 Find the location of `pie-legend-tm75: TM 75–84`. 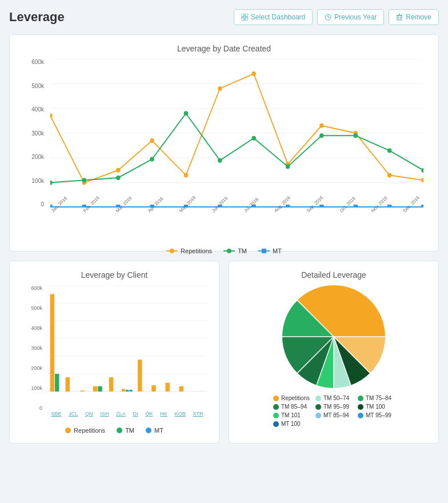

pie-legend-tm75: TM 75–84 is located at coordinates (376, 398).